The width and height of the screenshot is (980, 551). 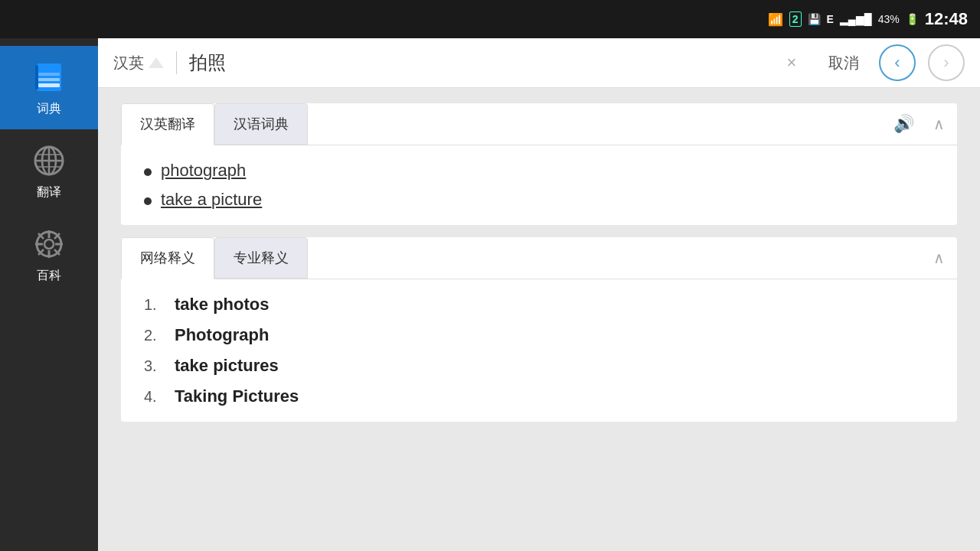 What do you see at coordinates (903, 124) in the screenshot?
I see `sound-button: 🔊` at bounding box center [903, 124].